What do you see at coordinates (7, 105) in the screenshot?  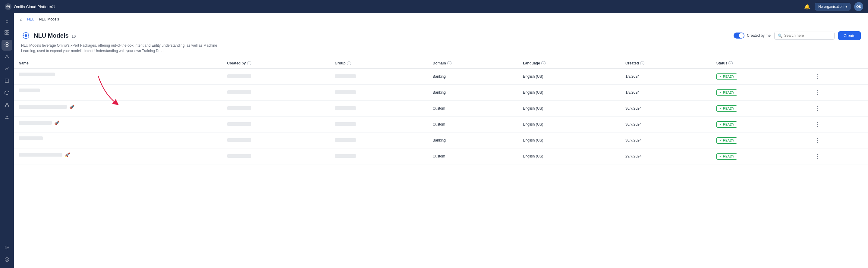 I see `topology-icon` at bounding box center [7, 105].